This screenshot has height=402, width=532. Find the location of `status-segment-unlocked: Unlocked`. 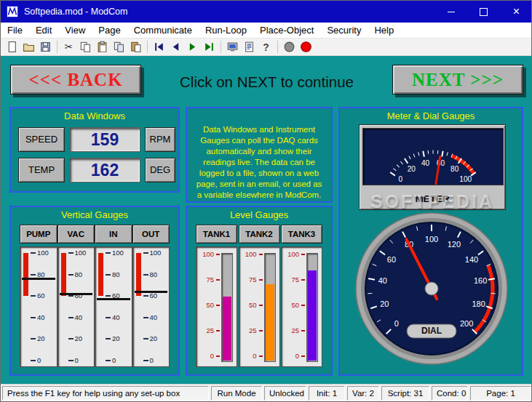

status-segment-unlocked: Unlocked is located at coordinates (285, 393).